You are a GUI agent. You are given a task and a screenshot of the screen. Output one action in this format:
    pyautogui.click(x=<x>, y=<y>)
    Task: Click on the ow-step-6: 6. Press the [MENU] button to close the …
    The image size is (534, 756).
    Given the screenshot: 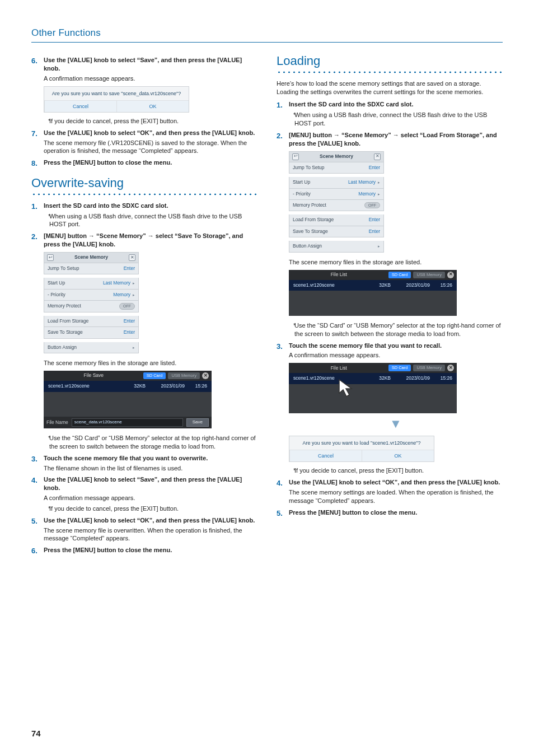 What is the action you would take?
    pyautogui.click(x=144, y=550)
    